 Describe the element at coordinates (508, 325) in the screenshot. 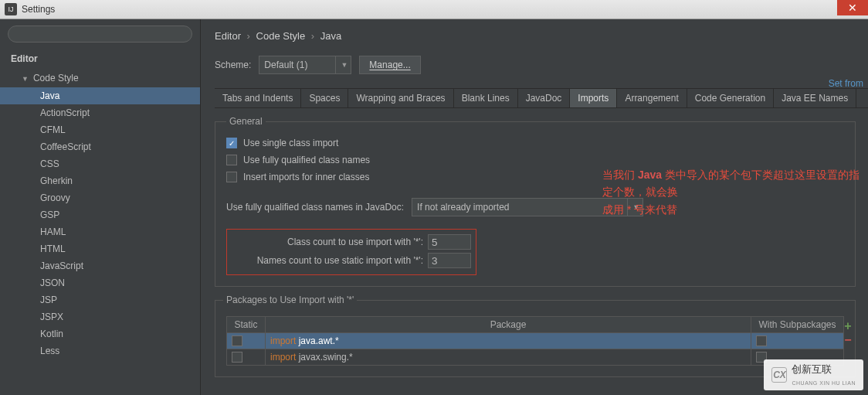

I see `col-package: Package` at that location.